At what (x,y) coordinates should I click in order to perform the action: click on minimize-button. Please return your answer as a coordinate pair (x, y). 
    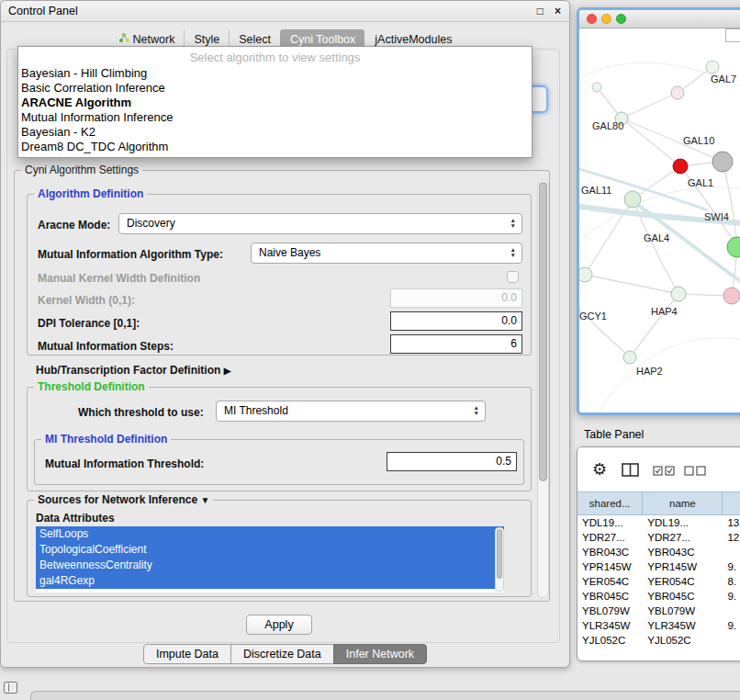
    Looking at the image, I should click on (606, 18).